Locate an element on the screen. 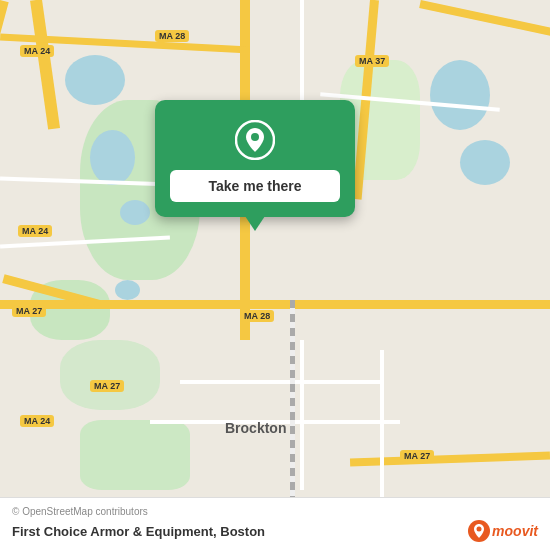 The height and width of the screenshot is (550, 550). label-ma28-mid: MA 28 is located at coordinates (257, 316).